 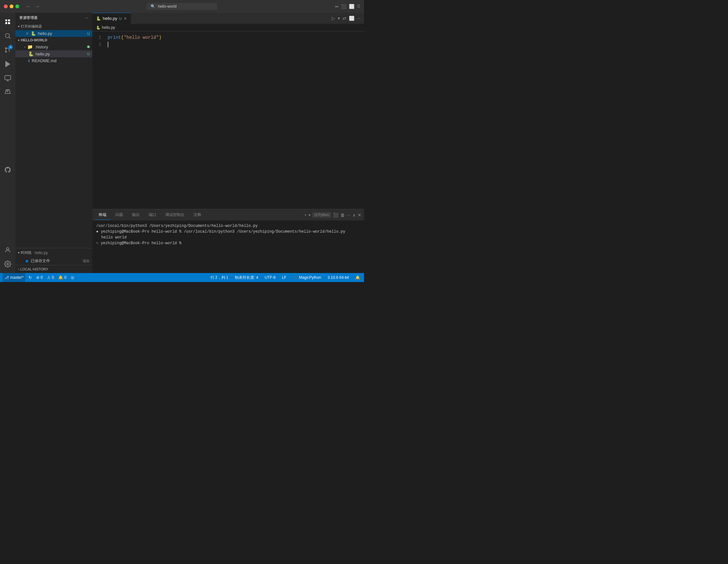 I want to click on git-branch-label: master*, so click(x=17, y=277).